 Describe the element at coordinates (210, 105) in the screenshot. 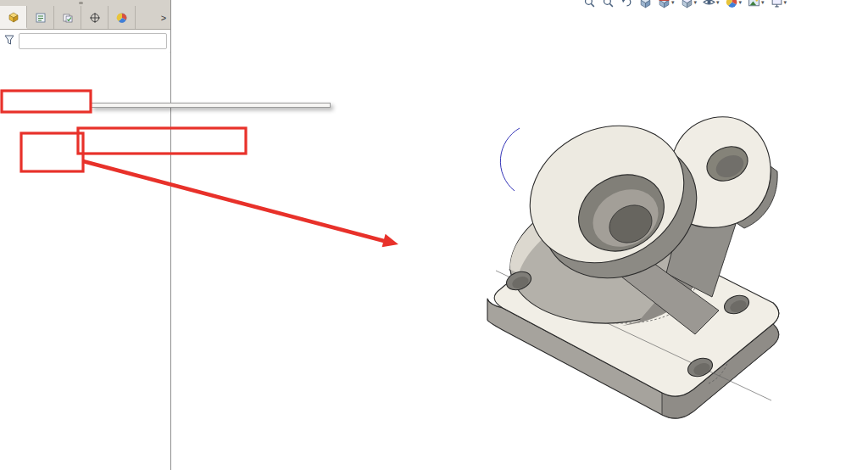

I see `annotations-context-menu` at that location.